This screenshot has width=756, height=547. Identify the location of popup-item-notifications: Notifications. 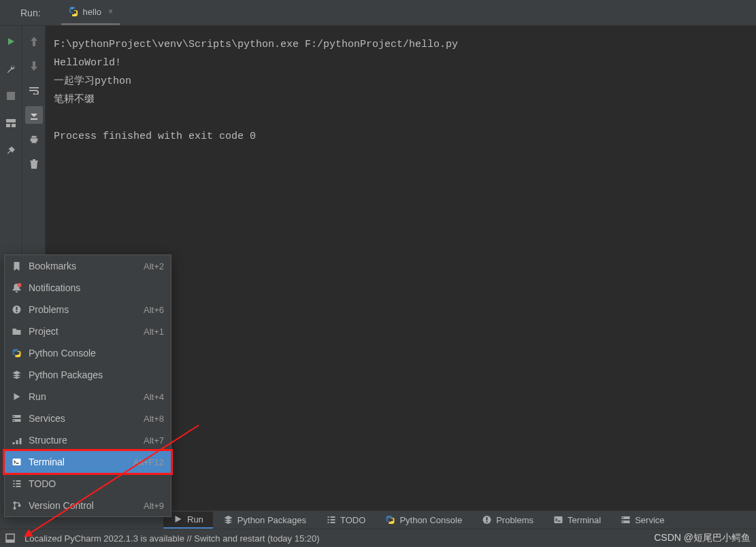
(88, 288).